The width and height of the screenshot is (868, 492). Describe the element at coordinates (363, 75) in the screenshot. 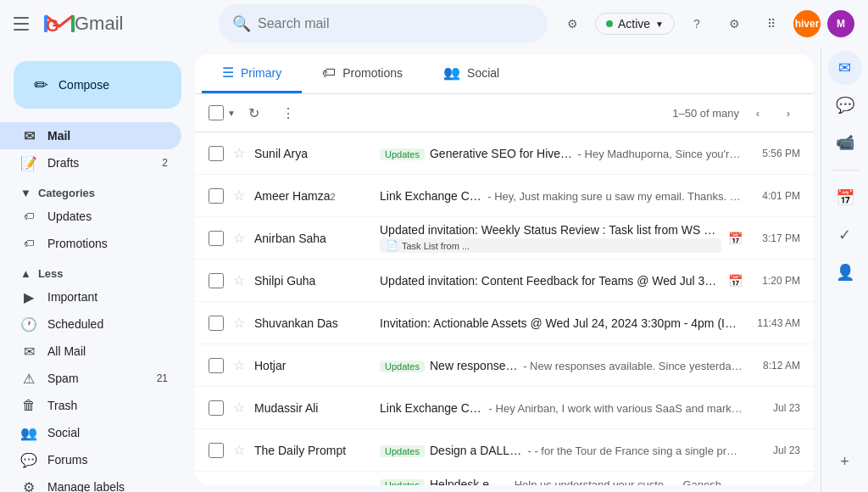

I see `tab-promotions: 🏷 Promotions` at that location.